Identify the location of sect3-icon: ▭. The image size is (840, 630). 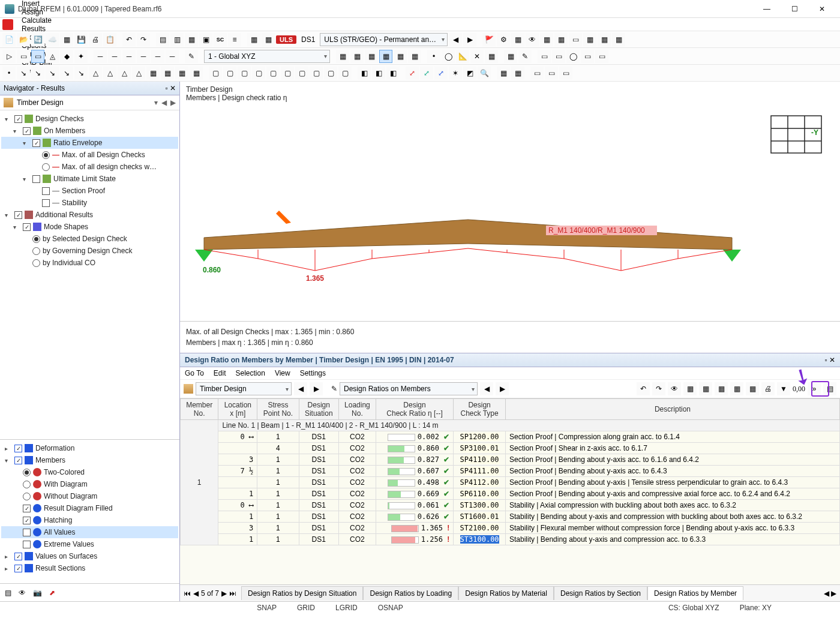
(566, 73).